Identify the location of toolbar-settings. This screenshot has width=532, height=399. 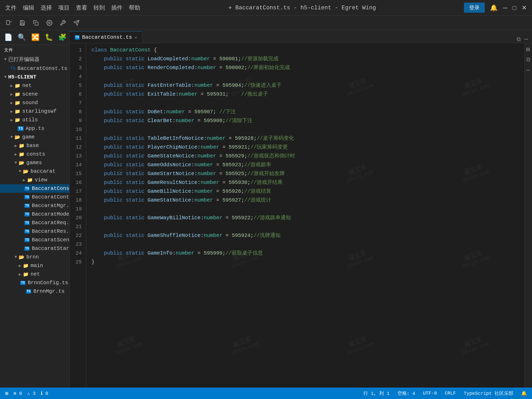
(49, 23).